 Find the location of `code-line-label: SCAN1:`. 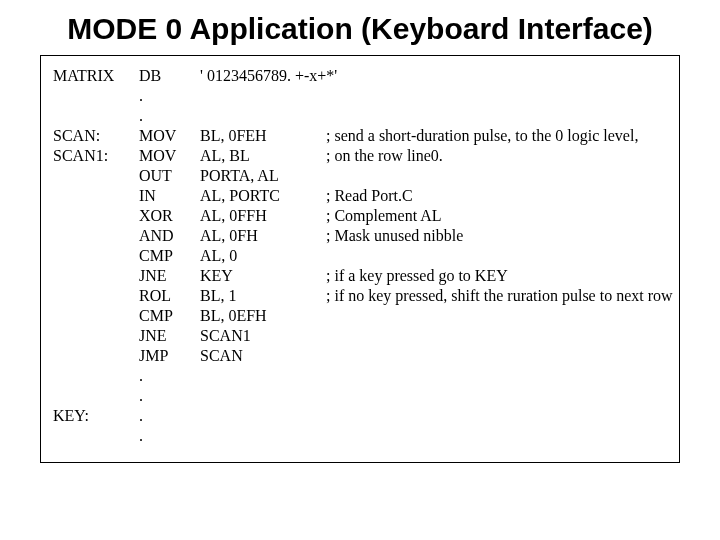

code-line-label: SCAN1: is located at coordinates (93, 156).